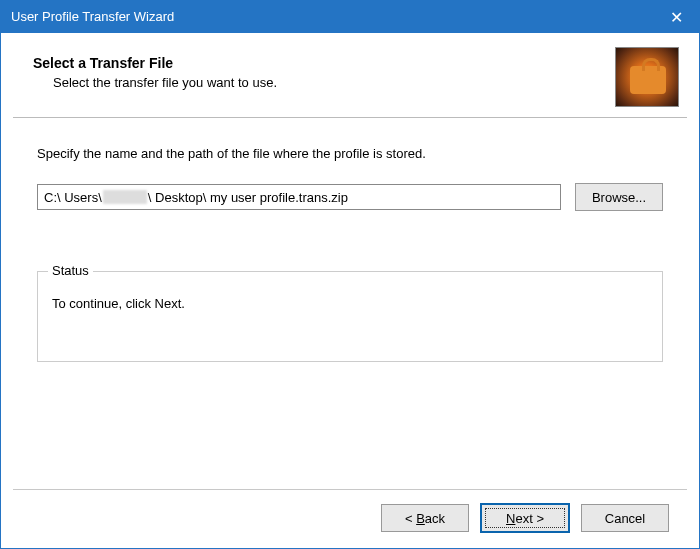 Image resolution: width=700 pixels, height=549 pixels. Describe the element at coordinates (350, 197) in the screenshot. I see `file-path-row: C:\ Users\ \ Desktop\ my user profile.tr…` at that location.